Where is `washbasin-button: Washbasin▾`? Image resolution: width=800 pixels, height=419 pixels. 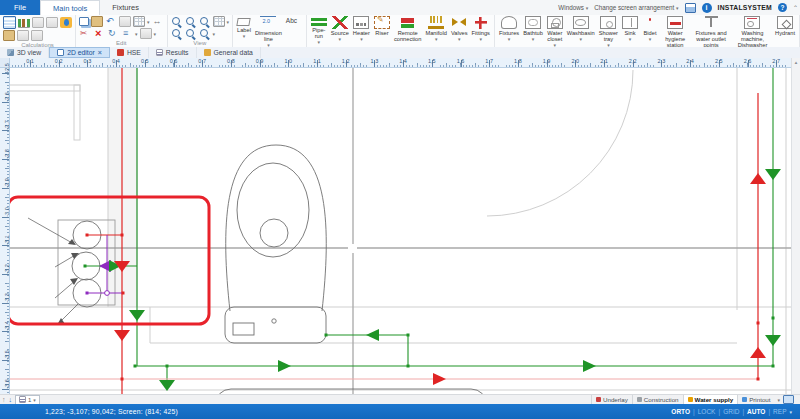
washbasin-button: Washbasin▾ is located at coordinates (581, 29).